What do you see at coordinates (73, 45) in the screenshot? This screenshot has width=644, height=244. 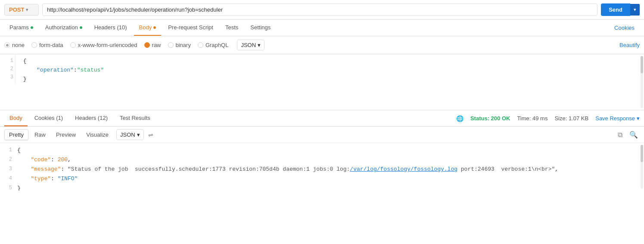 I see `radio-urlencoded` at bounding box center [73, 45].